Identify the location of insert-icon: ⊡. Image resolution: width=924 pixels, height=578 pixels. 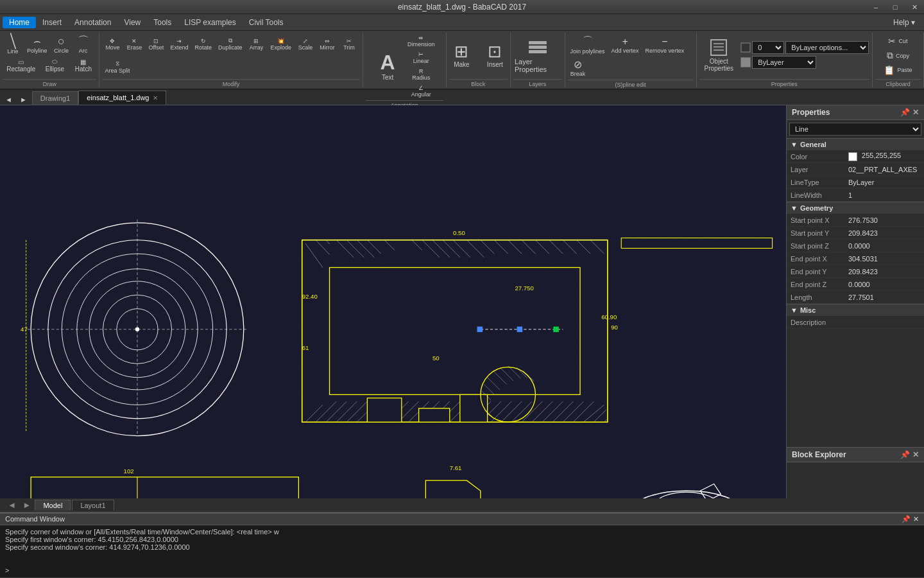
(495, 51).